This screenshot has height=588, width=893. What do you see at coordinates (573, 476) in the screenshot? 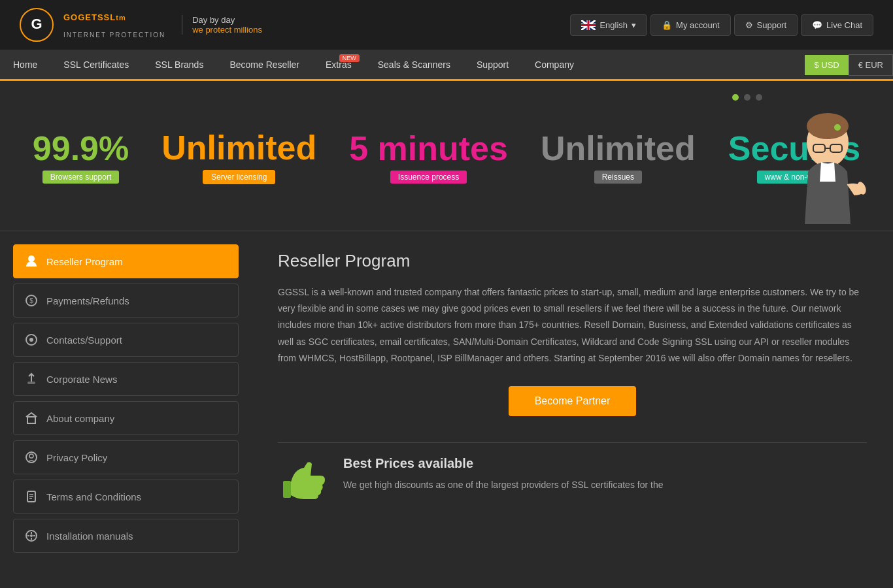
I see `best-prices-section: Best Prices available We get high discou…` at bounding box center [573, 476].